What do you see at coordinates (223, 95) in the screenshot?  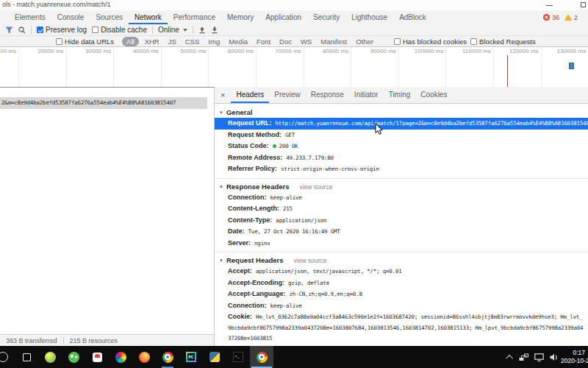 I see `close-icon: ×` at bounding box center [223, 95].